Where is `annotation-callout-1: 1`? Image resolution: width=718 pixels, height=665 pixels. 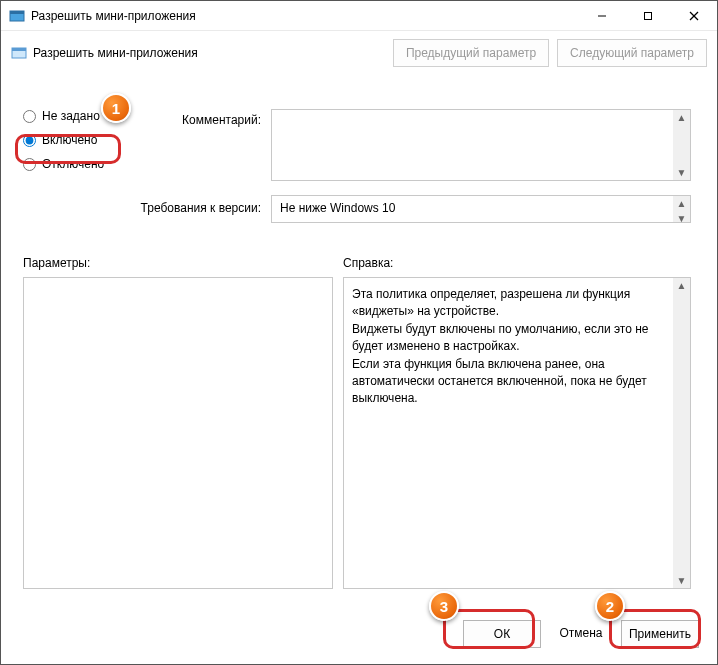 annotation-callout-1: 1 is located at coordinates (116, 108).